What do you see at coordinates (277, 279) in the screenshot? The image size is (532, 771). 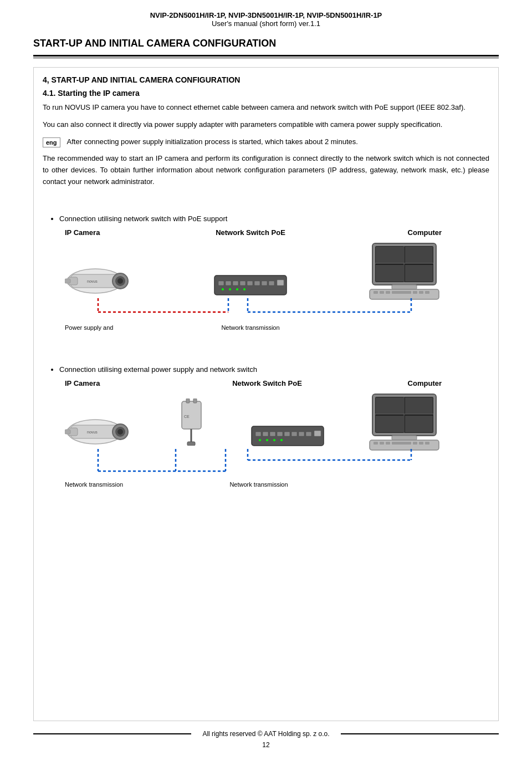 I see `diagram-1: IP Camera Network Switch PoE Computer` at bounding box center [277, 279].